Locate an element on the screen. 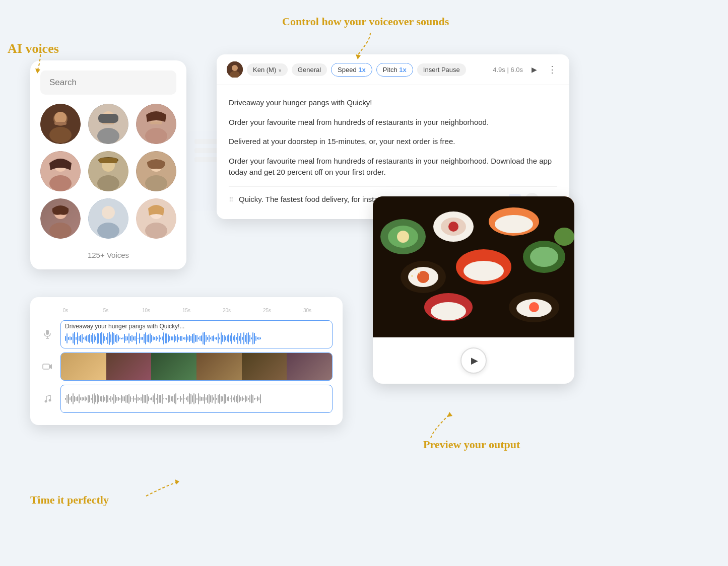 The image size is (728, 566). voice-track-content: Driveaway your hunger pangs with Quicky!… is located at coordinates (196, 334).